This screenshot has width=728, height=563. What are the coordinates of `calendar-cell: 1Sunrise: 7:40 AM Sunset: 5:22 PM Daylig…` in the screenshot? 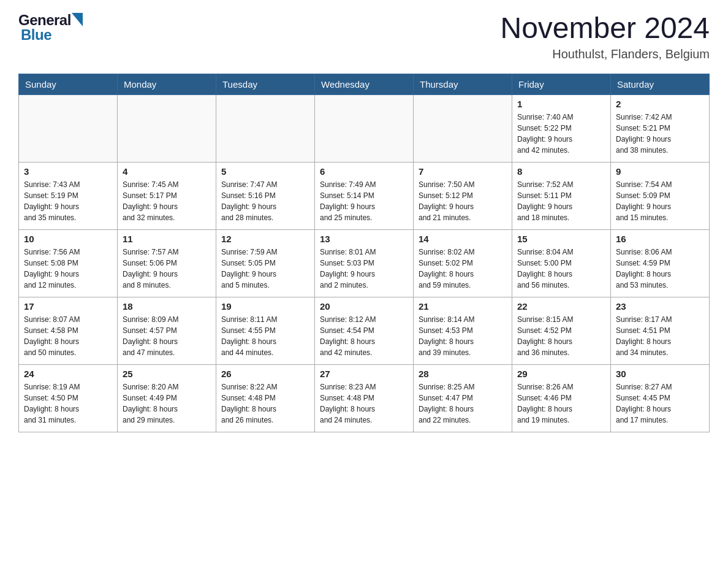 It's located at (561, 128).